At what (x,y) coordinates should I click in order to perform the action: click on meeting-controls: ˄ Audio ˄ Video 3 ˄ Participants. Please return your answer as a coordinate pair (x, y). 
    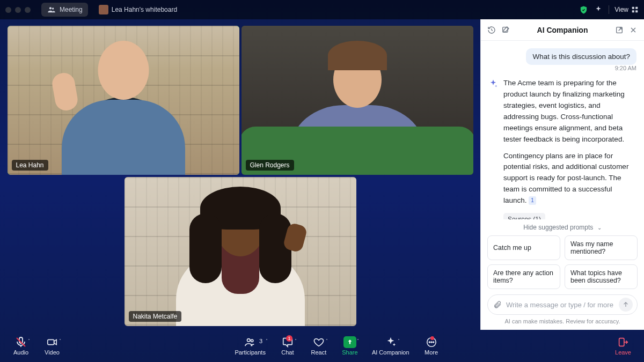
    Looking at the image, I should click on (322, 346).